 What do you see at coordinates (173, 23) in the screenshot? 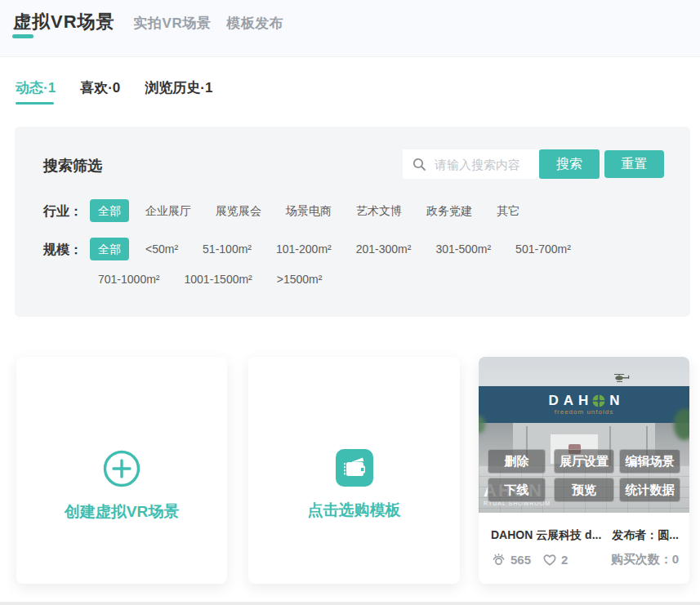
I see `tab-real-vr-scene: 实拍VR场景` at bounding box center [173, 23].